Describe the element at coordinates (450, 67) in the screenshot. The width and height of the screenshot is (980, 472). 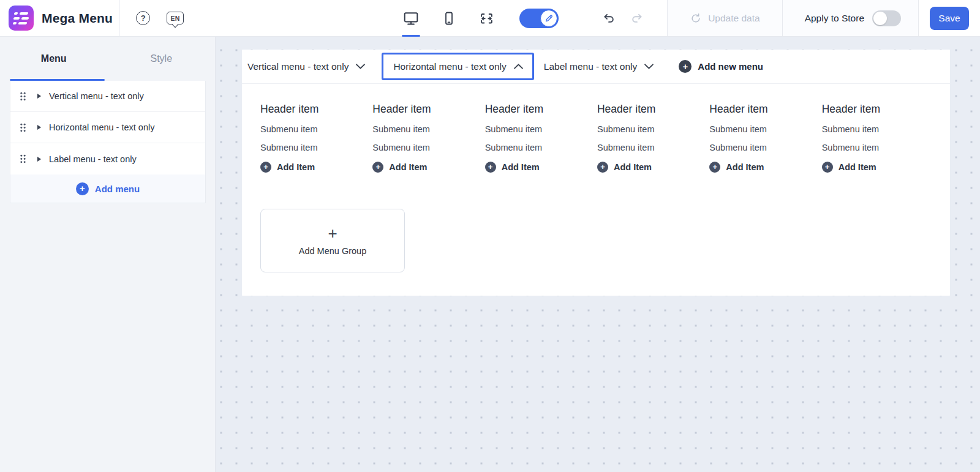
I see `canvas-tab-label: Horizontal menu - text only` at that location.